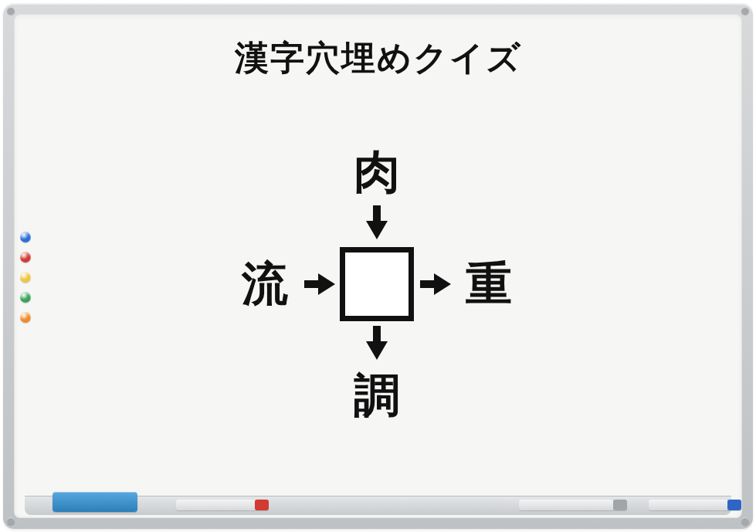 The width and height of the screenshot is (756, 532). I want to click on corner-pin-bottom-left, so click(11, 521).